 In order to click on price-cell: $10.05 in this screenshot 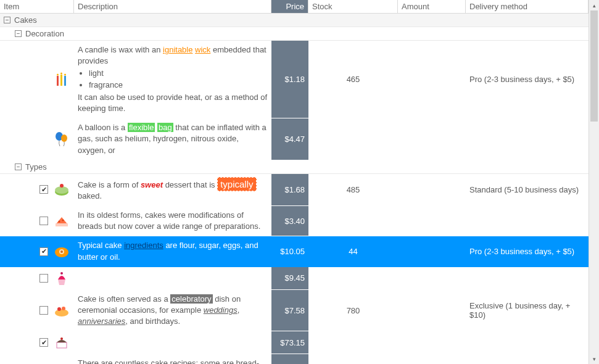, I will do `click(290, 251)`.